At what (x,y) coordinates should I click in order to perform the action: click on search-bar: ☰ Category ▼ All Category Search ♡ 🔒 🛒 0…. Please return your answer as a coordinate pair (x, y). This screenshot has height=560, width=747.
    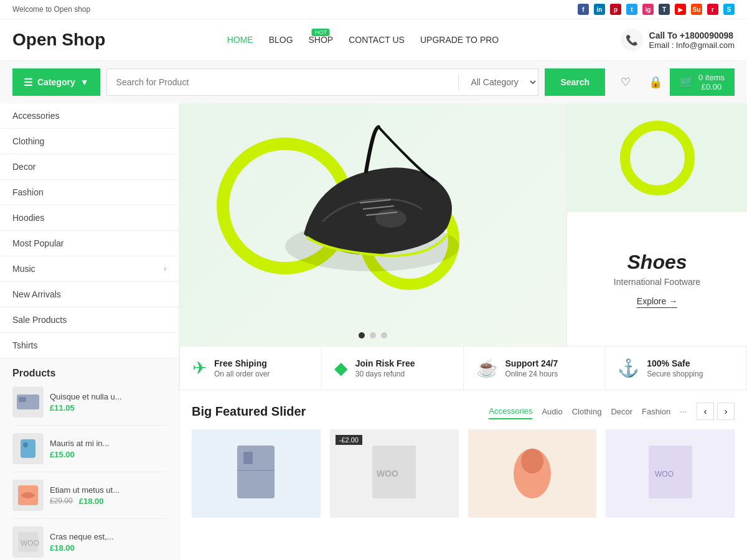
    Looking at the image, I should click on (374, 82).